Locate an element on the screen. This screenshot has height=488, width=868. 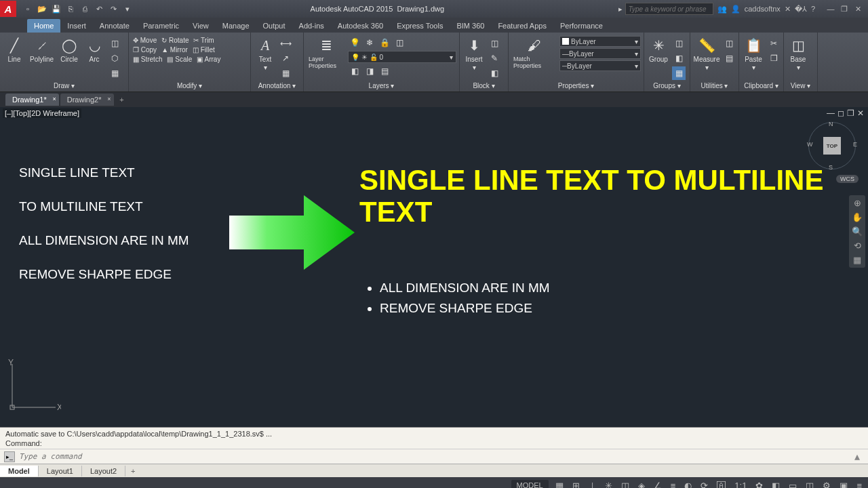
ribbon-tab-manage: Manage is located at coordinates (236, 26).